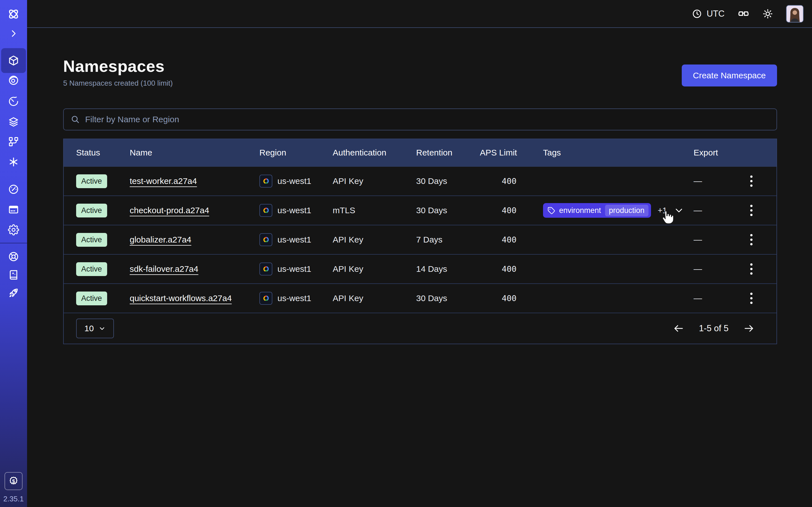 The width and height of the screenshot is (812, 507). Describe the element at coordinates (419, 14) in the screenshot. I see `topbar: UTC` at that location.